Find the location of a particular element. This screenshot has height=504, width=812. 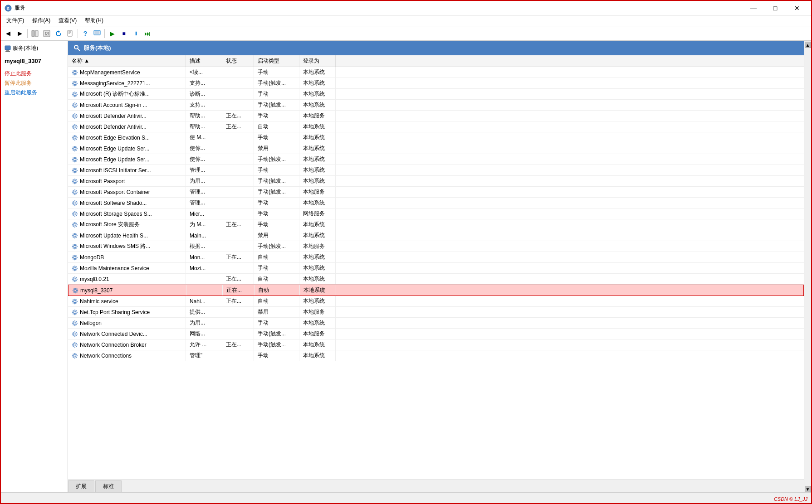

toolbar-forward-button: ▶ is located at coordinates (20, 34).